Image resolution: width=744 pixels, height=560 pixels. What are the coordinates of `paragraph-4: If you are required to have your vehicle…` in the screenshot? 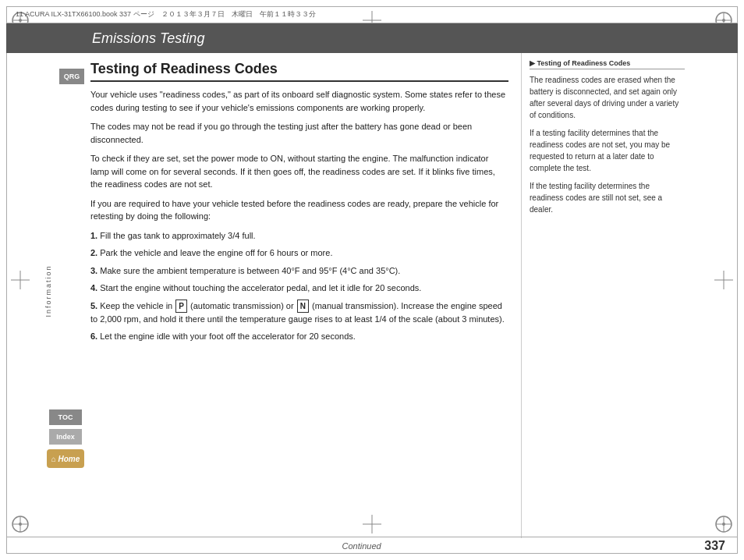 It's located at (299, 211).